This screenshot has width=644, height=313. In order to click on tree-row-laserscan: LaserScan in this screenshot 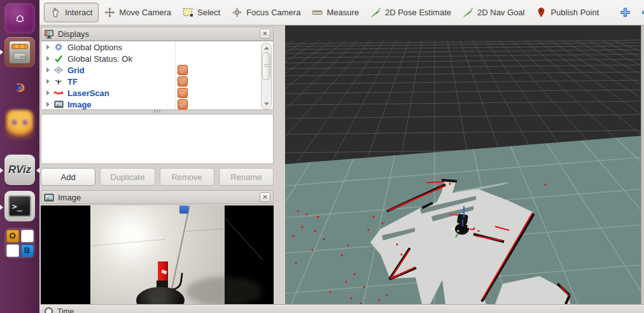, I will do `click(157, 93)`.